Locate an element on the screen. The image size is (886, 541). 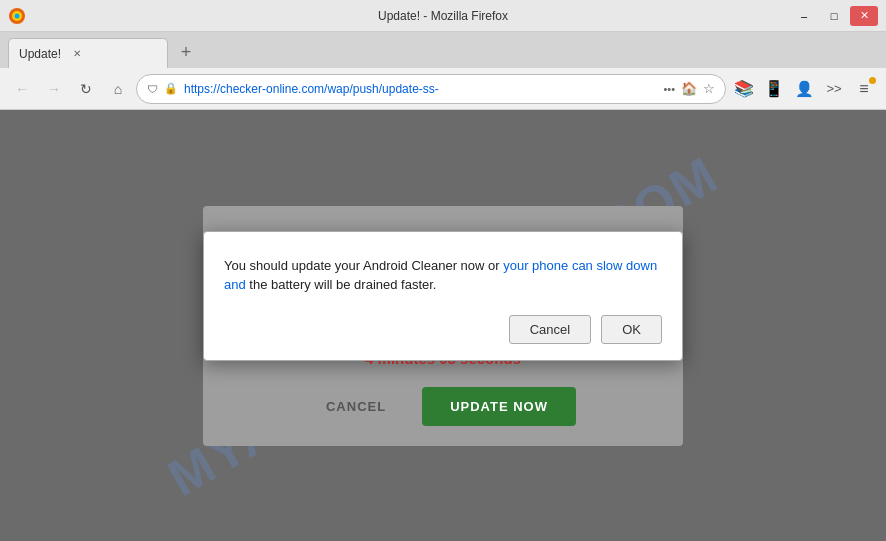
active-tab: Update! ✕ is located at coordinates (88, 53).